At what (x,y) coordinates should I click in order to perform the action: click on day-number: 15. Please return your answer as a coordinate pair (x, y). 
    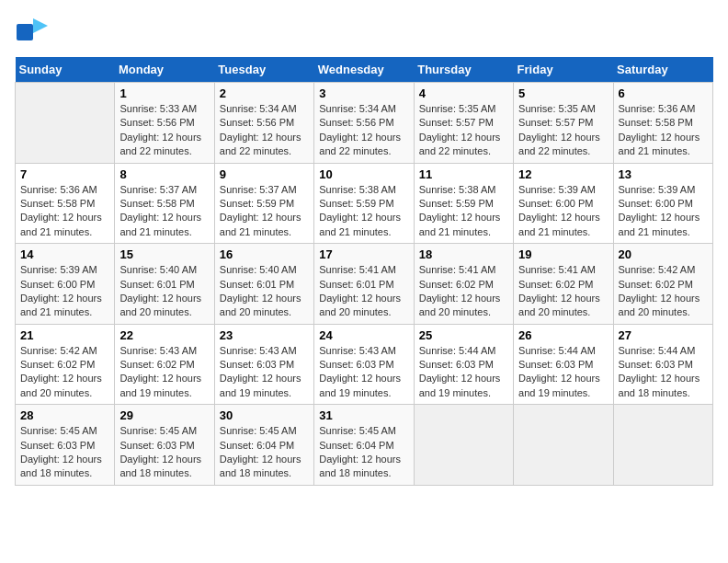
    Looking at the image, I should click on (164, 254).